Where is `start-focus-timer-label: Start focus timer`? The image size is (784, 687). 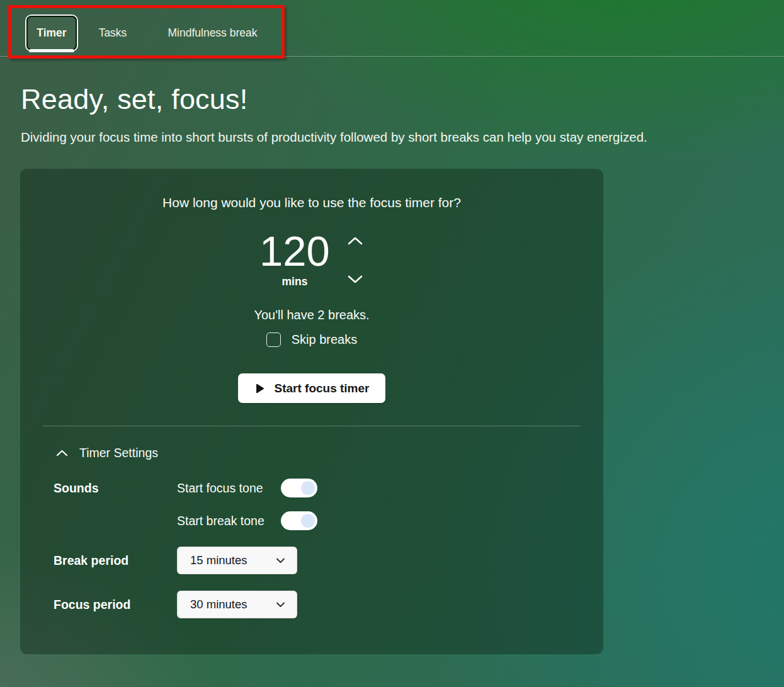
start-focus-timer-label: Start focus timer is located at coordinates (322, 389).